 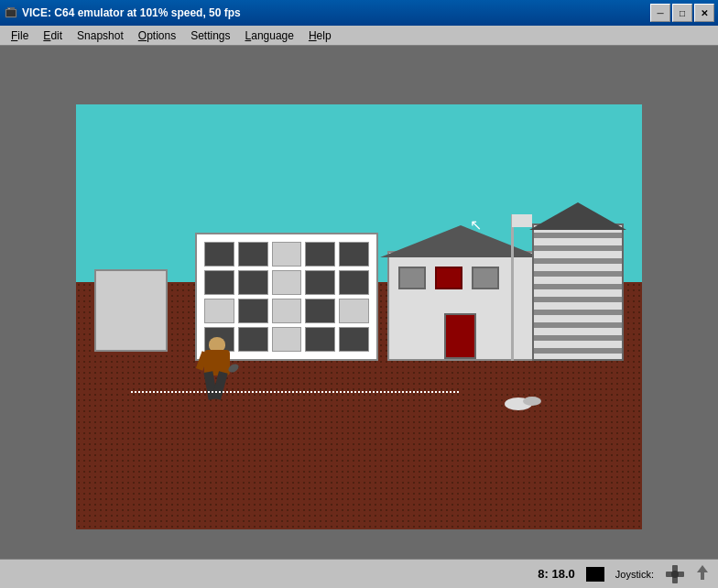 What do you see at coordinates (578, 292) in the screenshot?
I see `building-right` at bounding box center [578, 292].